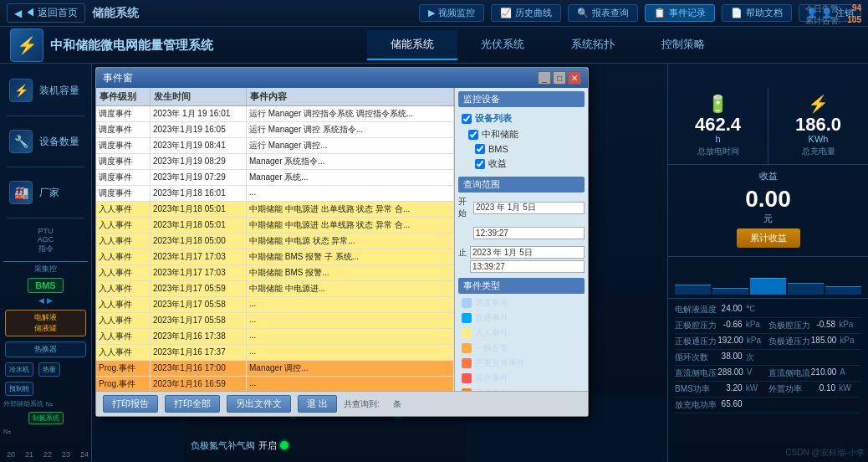 Image resolution: width=868 pixels, height=462 pixels. I want to click on maximize-button: □, so click(559, 78).